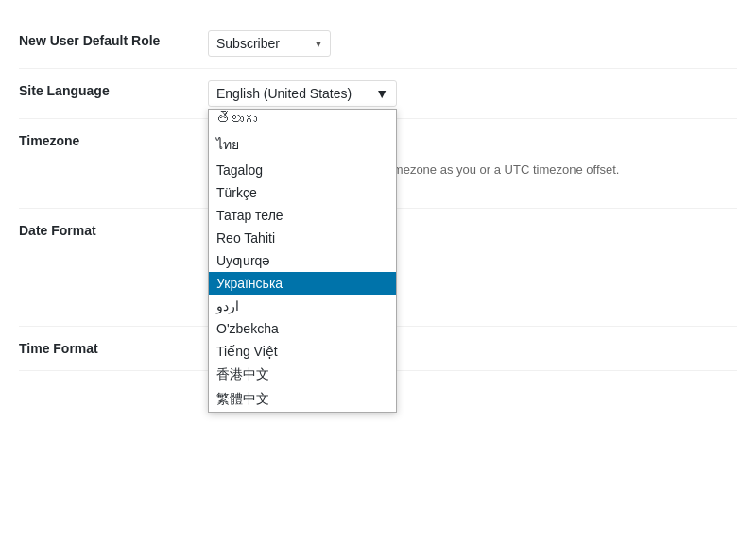 The width and height of the screenshot is (756, 542). I want to click on new-user-role-select-wrapper: Subscriber Contributor Author Editor Adm…, so click(269, 43).